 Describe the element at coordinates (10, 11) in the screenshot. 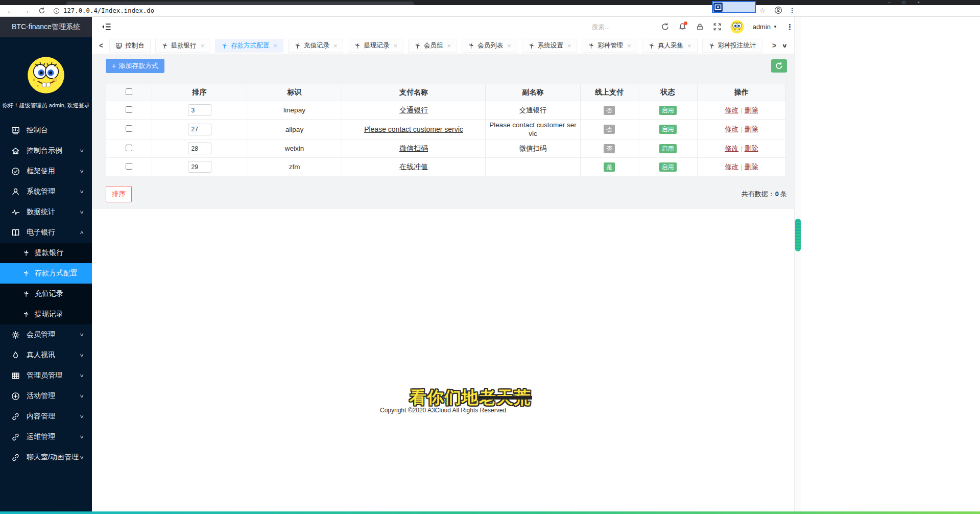

I see `back-icon: ←` at that location.